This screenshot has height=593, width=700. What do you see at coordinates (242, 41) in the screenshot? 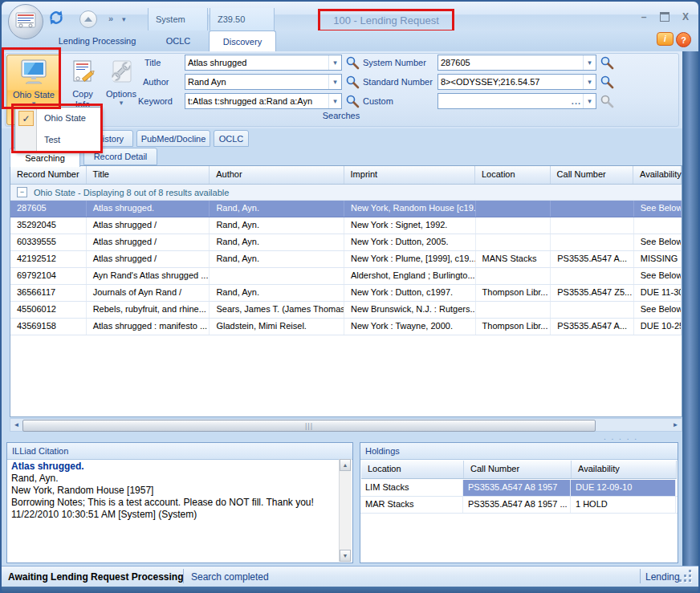
I see `tab-discovery: Discovery` at bounding box center [242, 41].